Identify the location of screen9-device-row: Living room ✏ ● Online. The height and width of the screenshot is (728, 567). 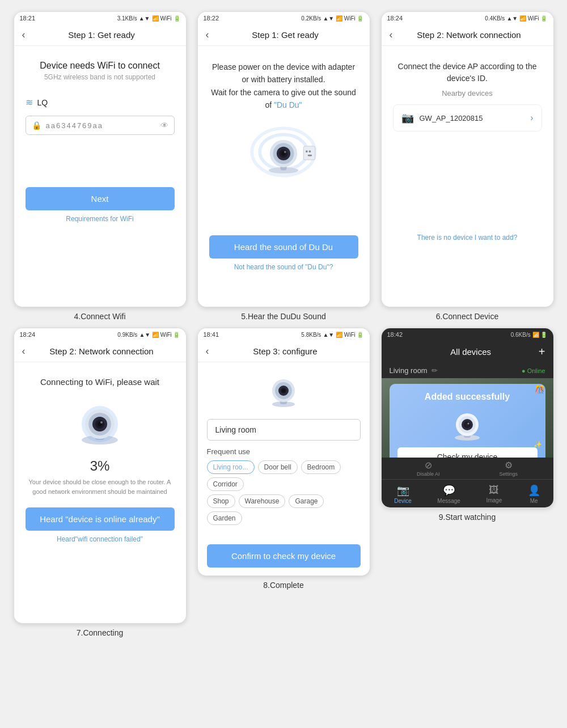
(467, 371).